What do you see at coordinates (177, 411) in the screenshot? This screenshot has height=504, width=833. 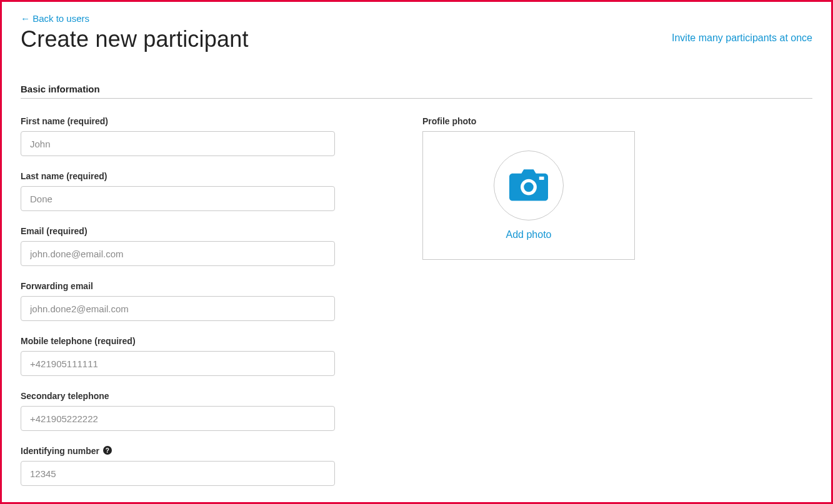 I see `field-group-secondary-phone: Secondary telephone` at bounding box center [177, 411].